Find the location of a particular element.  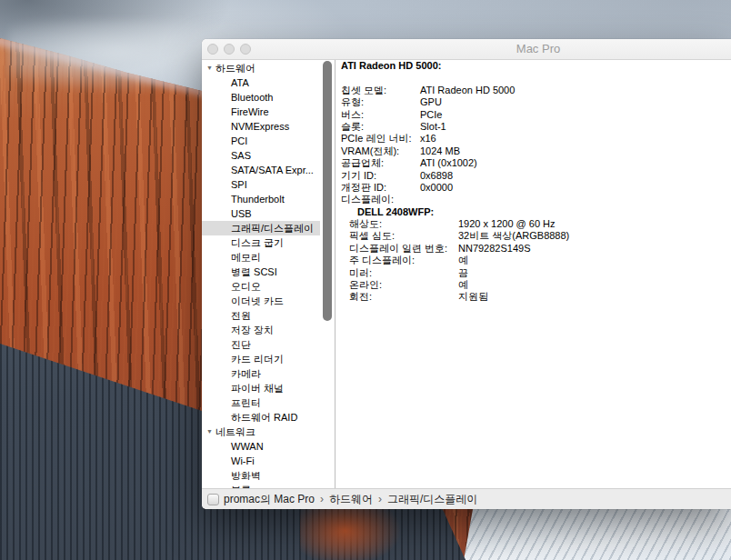

sidebar-item-하드웨어 RAID: 하드웨어 RAID is located at coordinates (261, 417).